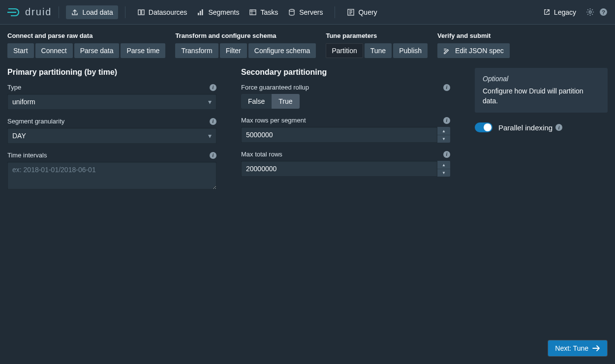 The width and height of the screenshot is (615, 364). What do you see at coordinates (282, 51) in the screenshot?
I see `step-configure-schema: Configure schema` at bounding box center [282, 51].